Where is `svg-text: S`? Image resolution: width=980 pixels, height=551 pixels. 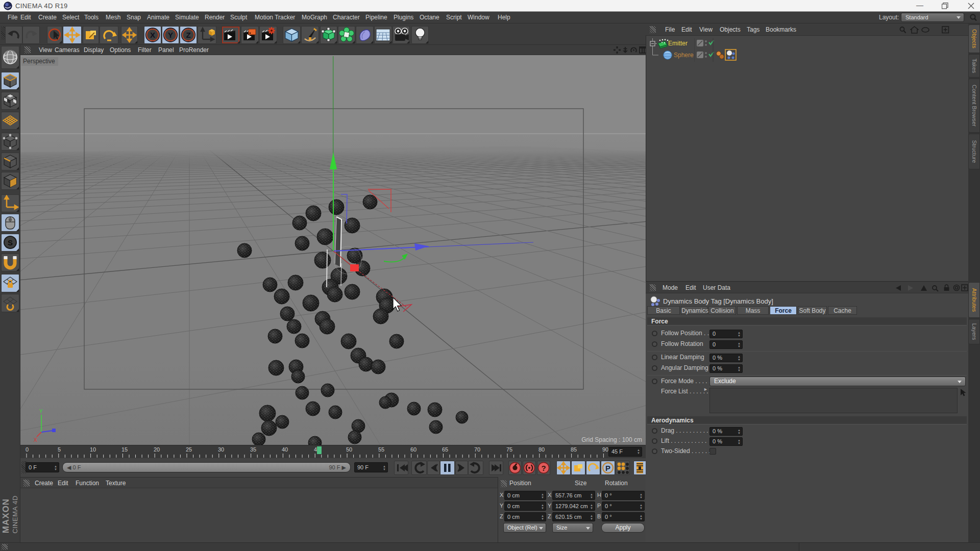
svg-text: S is located at coordinates (10, 243).